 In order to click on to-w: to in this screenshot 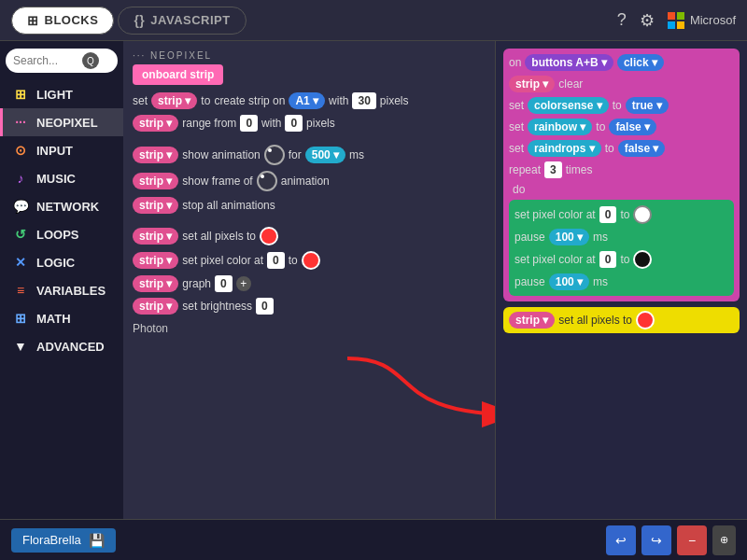, I will do `click(625, 215)`.